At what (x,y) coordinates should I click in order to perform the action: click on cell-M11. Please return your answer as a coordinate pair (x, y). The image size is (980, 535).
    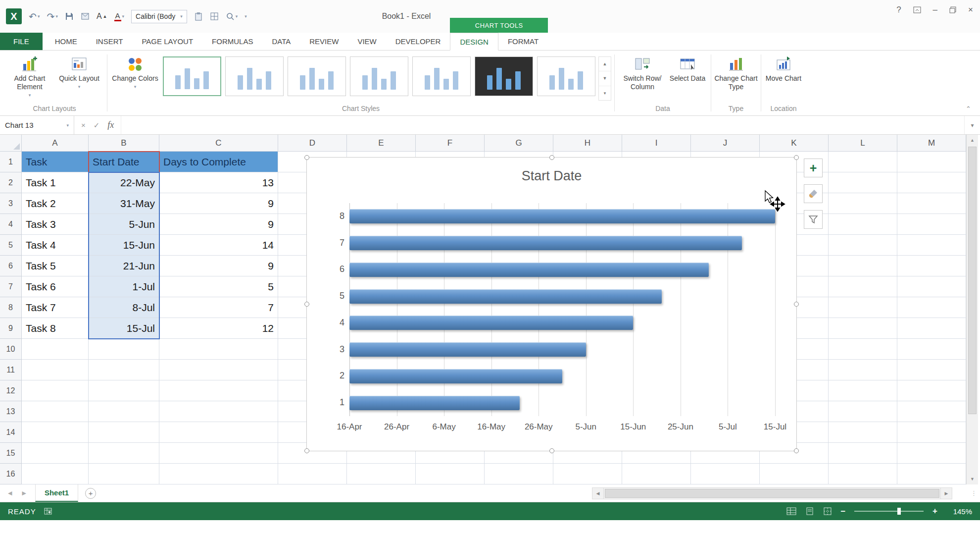
    Looking at the image, I should click on (931, 370).